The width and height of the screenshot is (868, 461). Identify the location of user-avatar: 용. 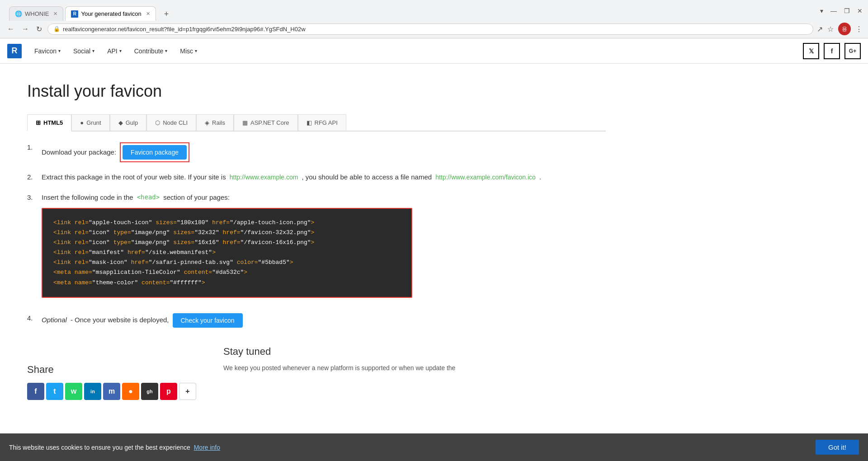
(844, 29).